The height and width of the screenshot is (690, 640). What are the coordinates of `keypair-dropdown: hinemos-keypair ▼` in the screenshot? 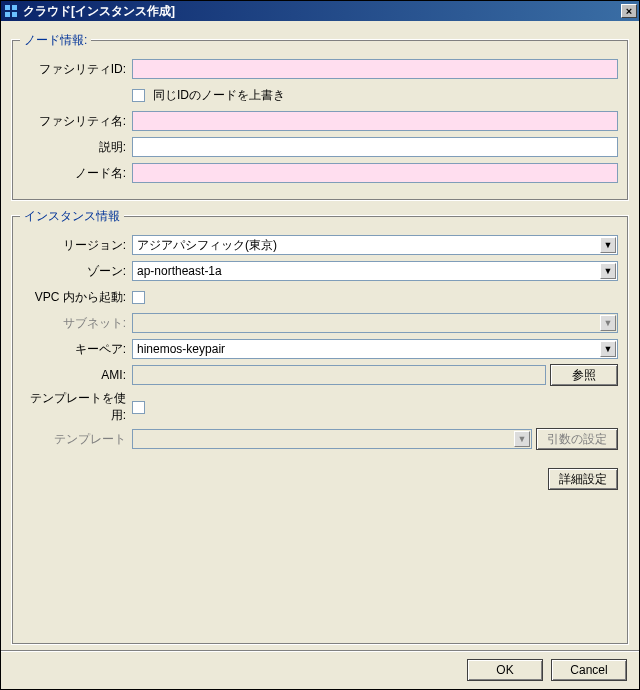 It's located at (375, 349).